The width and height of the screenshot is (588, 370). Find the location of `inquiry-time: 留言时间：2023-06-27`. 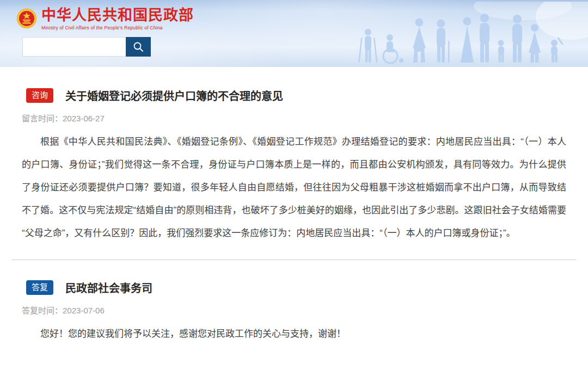

inquiry-time: 留言时间：2023-06-27 is located at coordinates (294, 118).